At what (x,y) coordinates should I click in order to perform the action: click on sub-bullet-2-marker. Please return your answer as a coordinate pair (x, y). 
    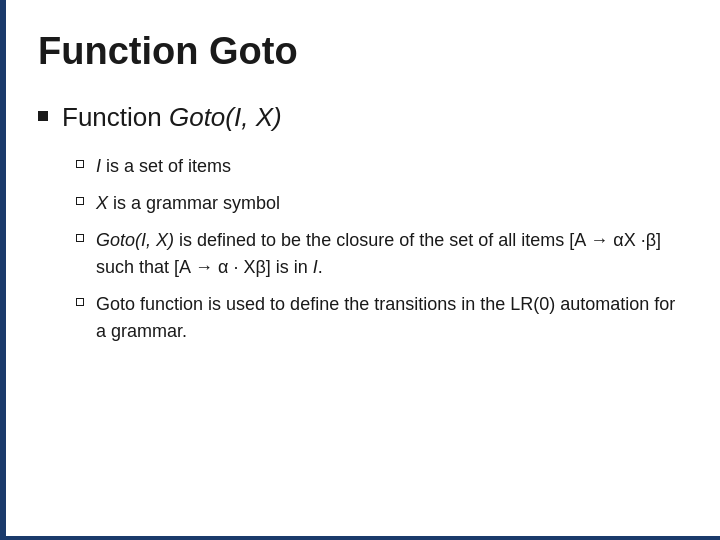
    Looking at the image, I should click on (80, 201).